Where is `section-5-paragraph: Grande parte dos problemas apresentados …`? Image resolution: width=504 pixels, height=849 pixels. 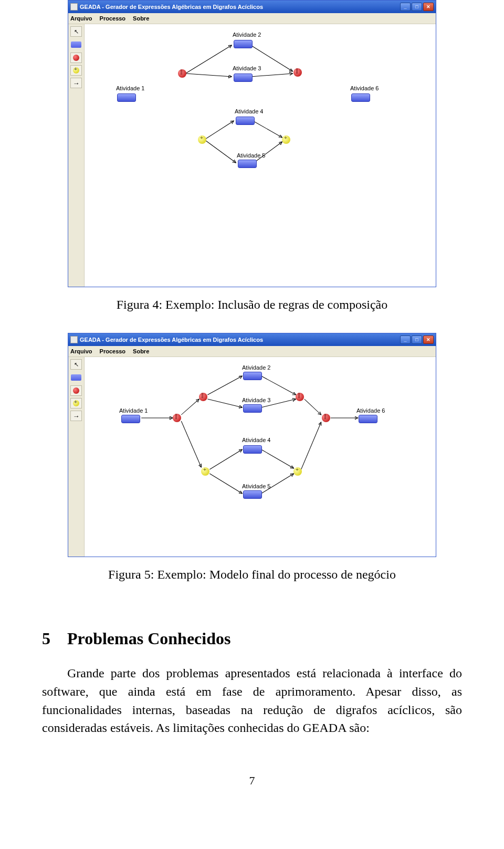
section-5-paragraph: Grande parte dos problemas apresentados … is located at coordinates (252, 700).